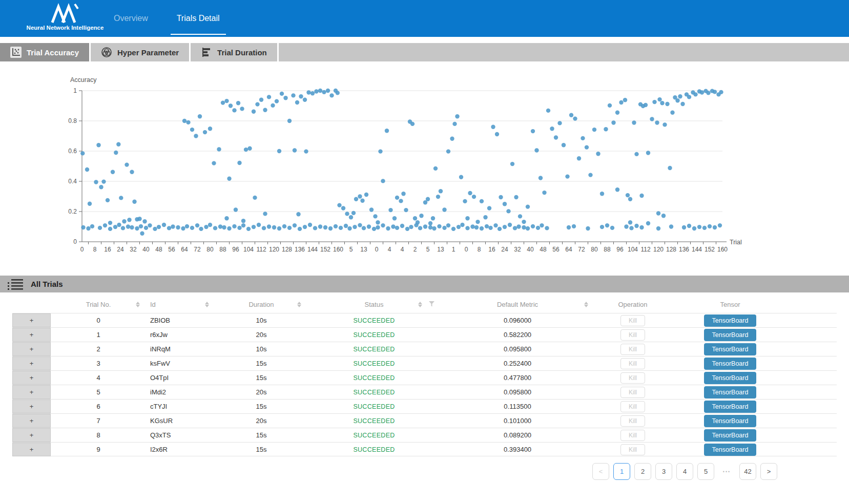 The height and width of the screenshot is (504, 849). Describe the element at coordinates (600, 471) in the screenshot. I see `pagination-prev-button: <` at that location.